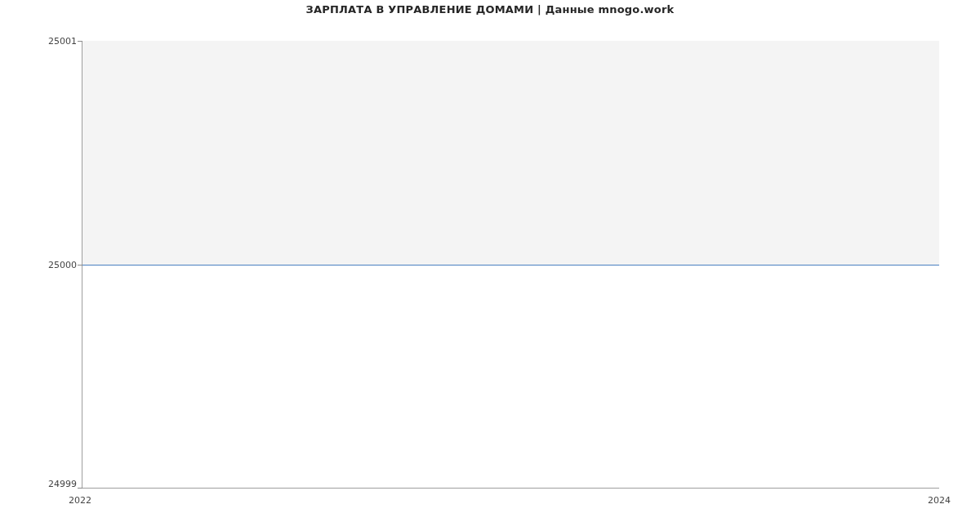  I want to click on data-line, so click(511, 265).